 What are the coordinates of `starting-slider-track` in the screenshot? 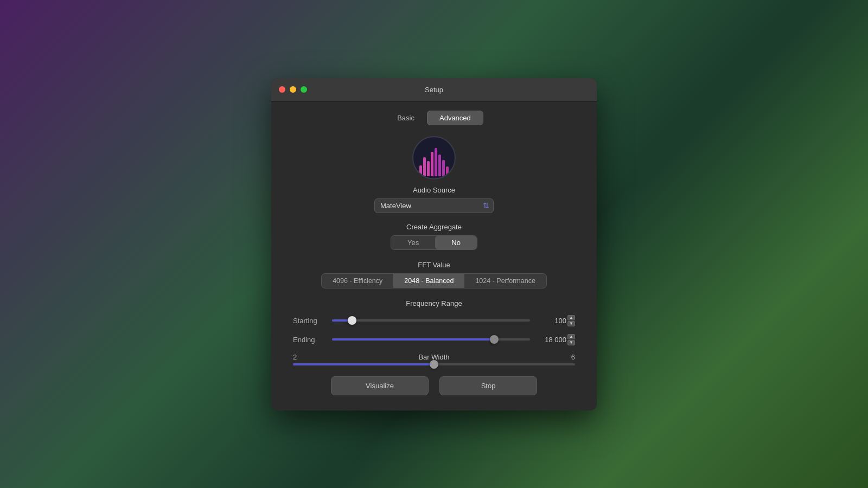 It's located at (431, 320).